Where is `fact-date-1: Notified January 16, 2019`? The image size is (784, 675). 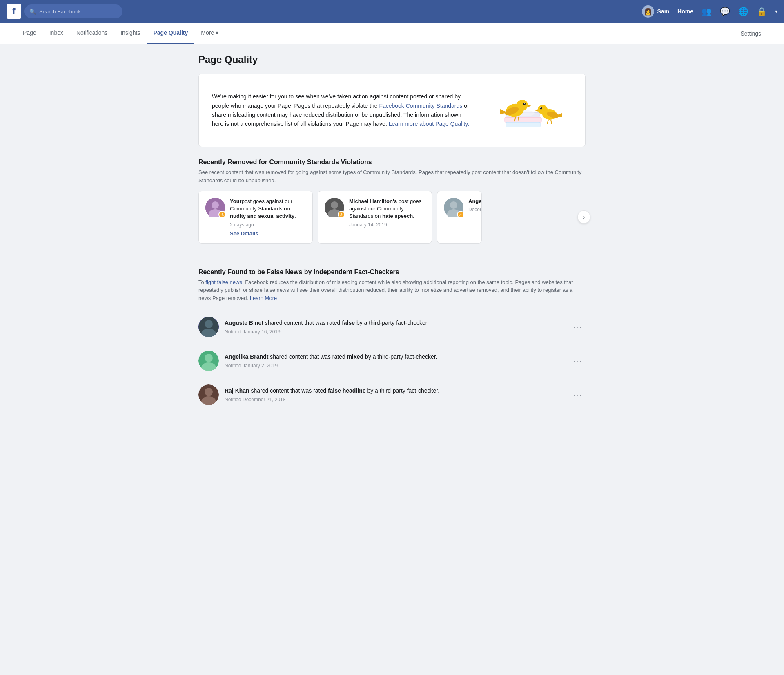 fact-date-1: Notified January 16, 2019 is located at coordinates (394, 332).